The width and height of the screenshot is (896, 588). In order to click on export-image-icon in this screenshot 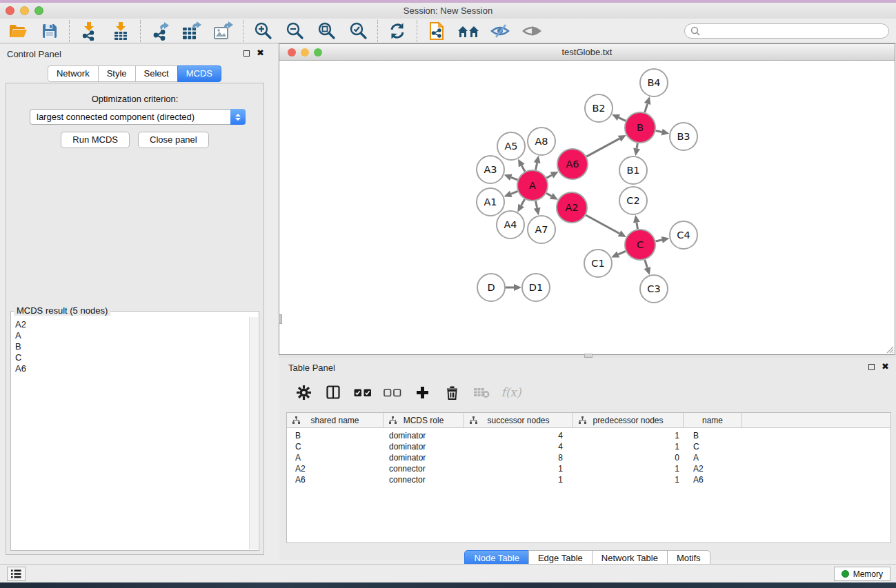, I will do `click(223, 31)`.